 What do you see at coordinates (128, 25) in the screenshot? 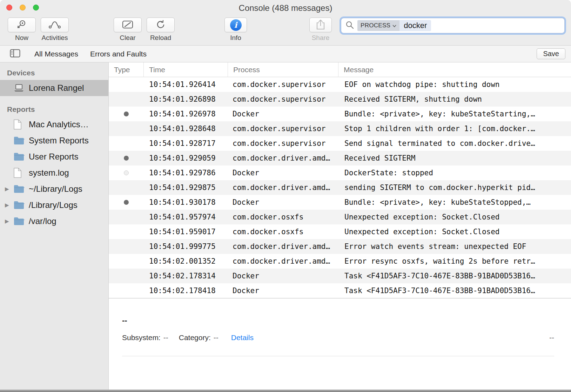
I see `clear-icon` at bounding box center [128, 25].